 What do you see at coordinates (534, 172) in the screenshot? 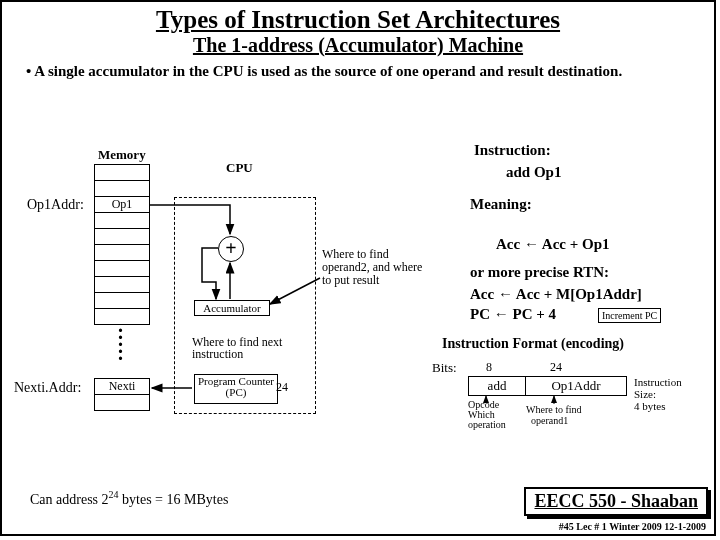
I see `instruction-text: add Op1` at bounding box center [534, 172].